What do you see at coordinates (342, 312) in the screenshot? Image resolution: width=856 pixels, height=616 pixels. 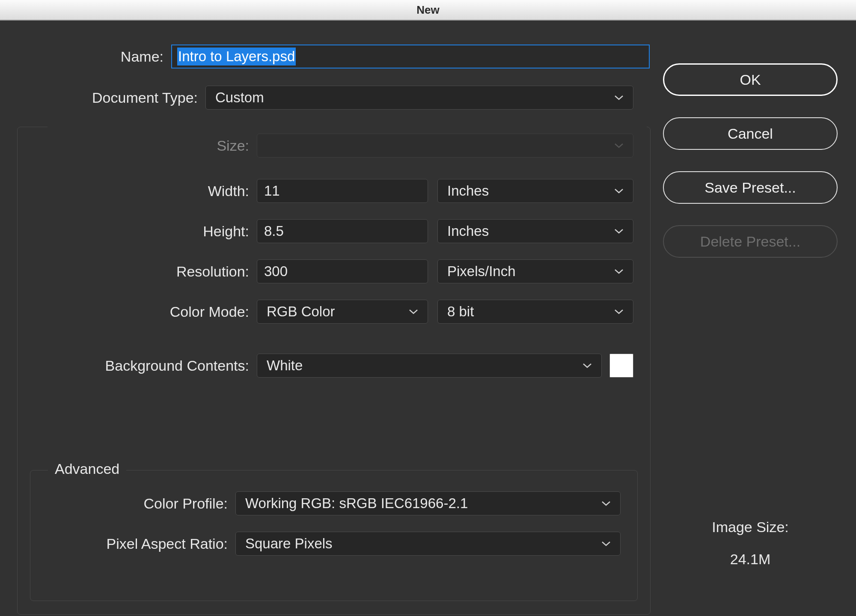 I see `color-mode-select: RGB Color` at bounding box center [342, 312].